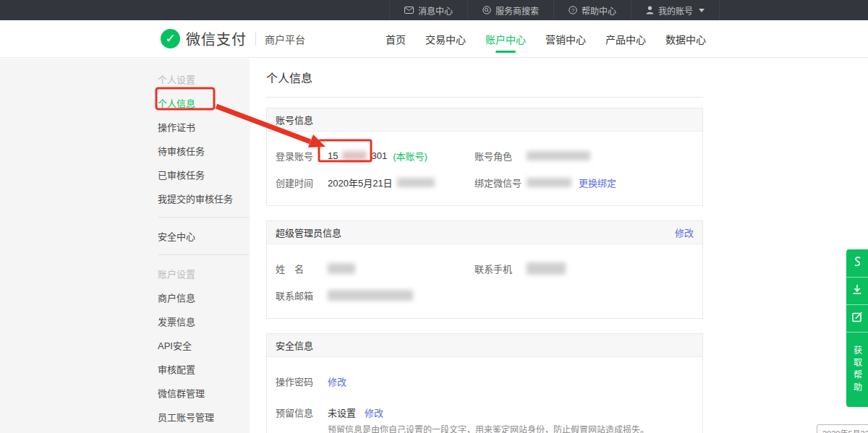  What do you see at coordinates (294, 120) in the screenshot?
I see `section-title: 账号信息` at bounding box center [294, 120].